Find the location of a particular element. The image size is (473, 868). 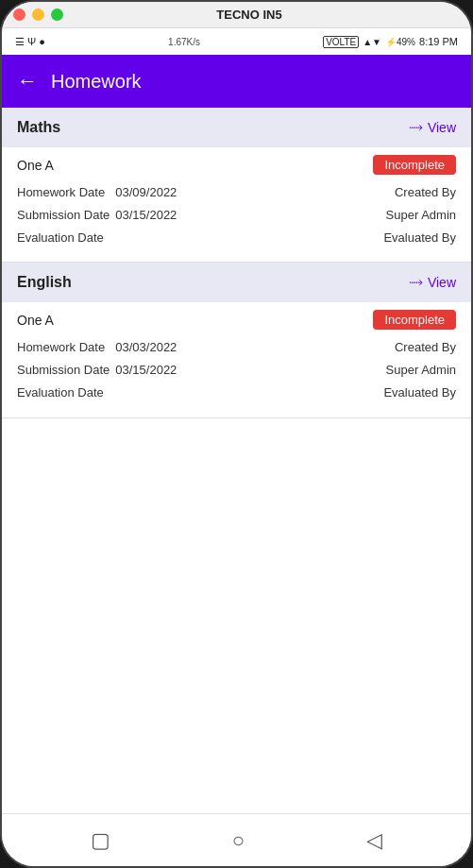

view-button-english: ⤑ View is located at coordinates (432, 282).